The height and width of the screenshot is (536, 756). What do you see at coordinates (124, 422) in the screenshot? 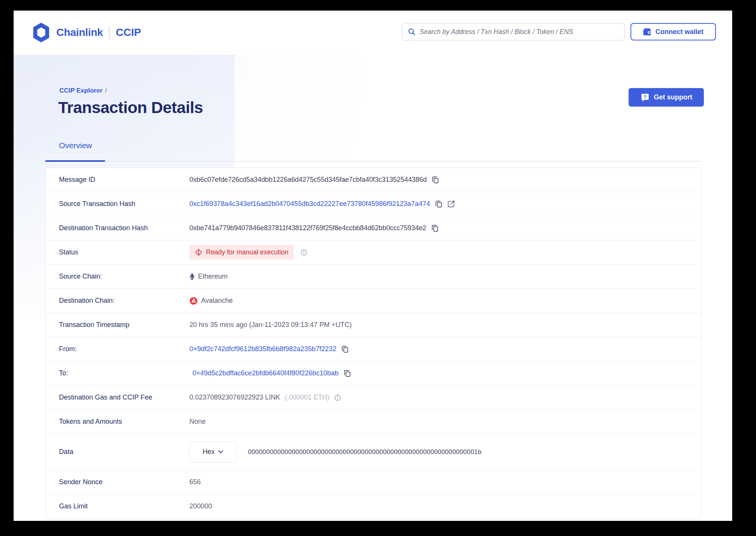
I see `row-label: Tokens and Amounts` at bounding box center [124, 422].